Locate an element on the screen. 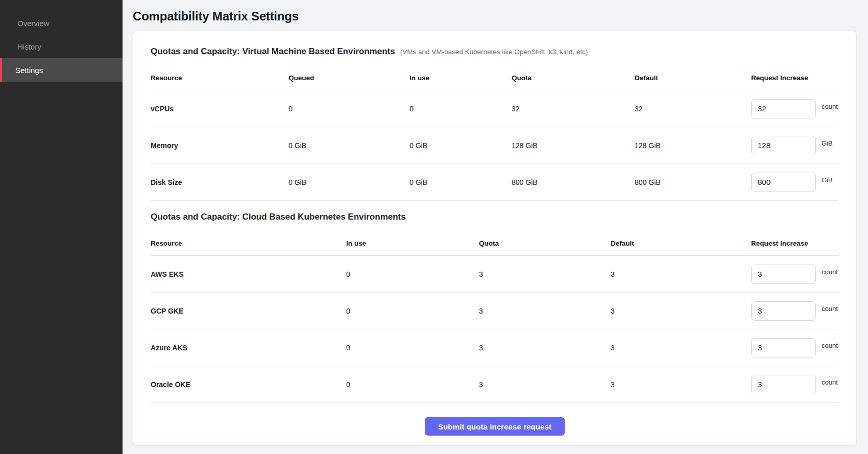 This screenshot has height=454, width=868. default-value: 800 GiB is located at coordinates (693, 182).